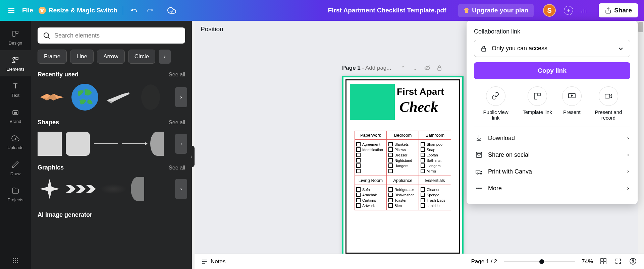 The height and width of the screenshot is (269, 644). Describe the element at coordinates (52, 57) in the screenshot. I see `chip-frame: Frame` at that location.